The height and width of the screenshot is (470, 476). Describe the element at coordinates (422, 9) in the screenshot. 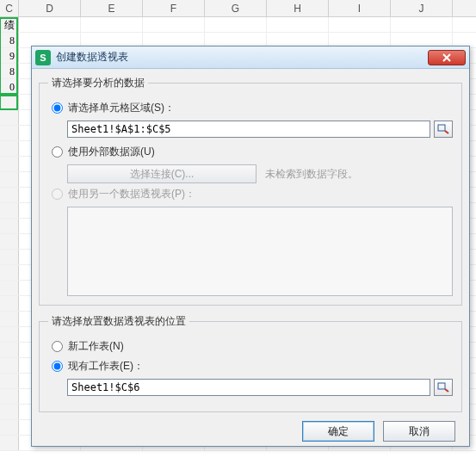

I see `col-header: J` at that location.